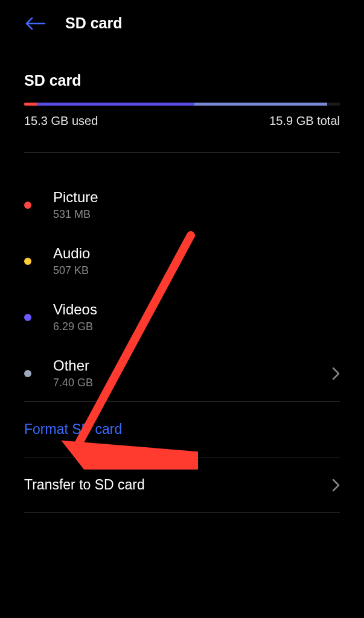 The image size is (364, 618). What do you see at coordinates (197, 215) in the screenshot?
I see `category-size: 531 MB` at bounding box center [197, 215].